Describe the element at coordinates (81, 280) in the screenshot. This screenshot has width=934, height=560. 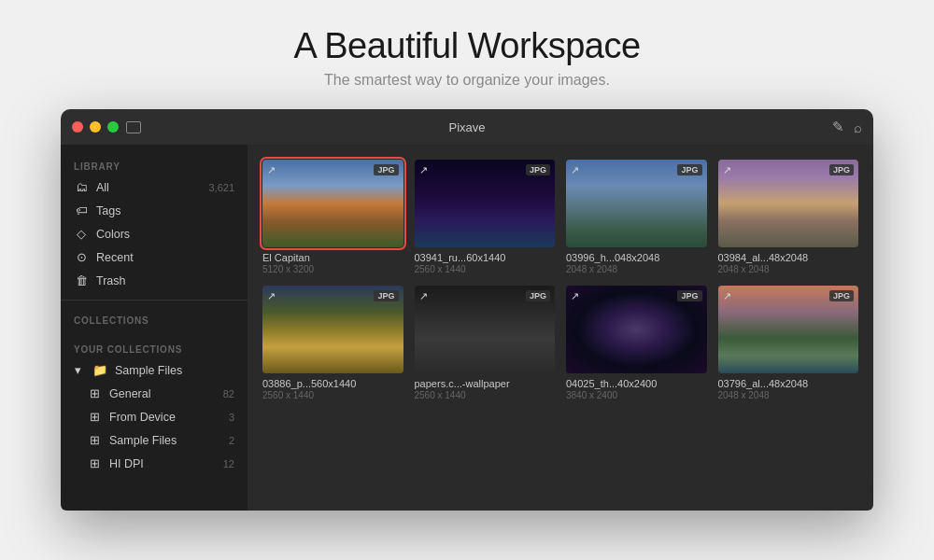
I see `trash-icon: 🗑` at that location.